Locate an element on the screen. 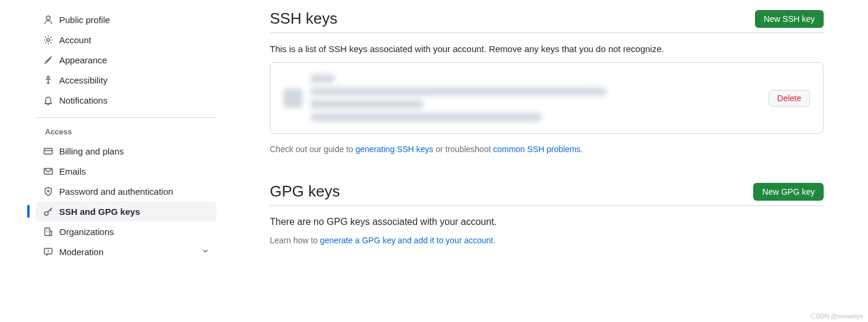 This screenshot has width=868, height=322. gpg-section-header: GPG keys New GPG key is located at coordinates (547, 194).